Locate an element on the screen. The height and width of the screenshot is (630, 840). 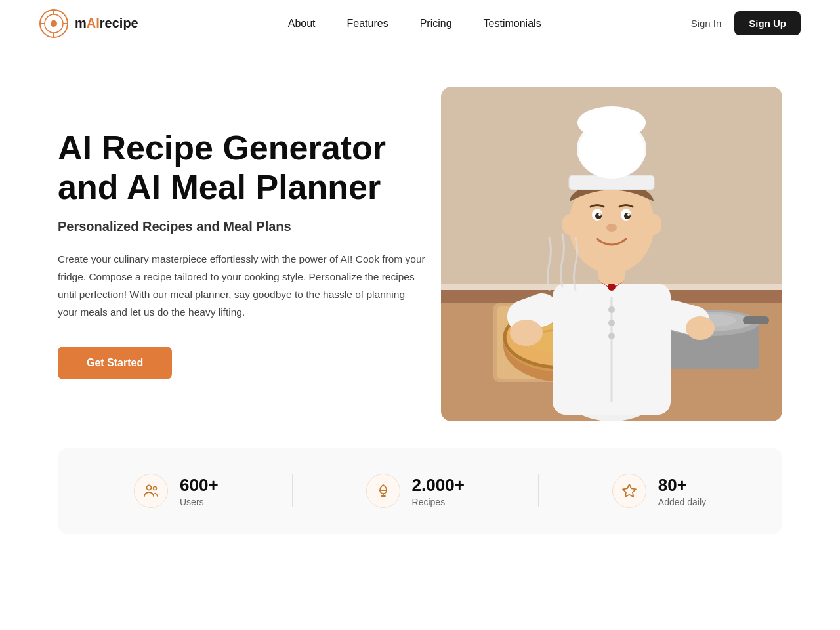
recipes-stat-info: 2.000+ Recipes is located at coordinates (438, 491).